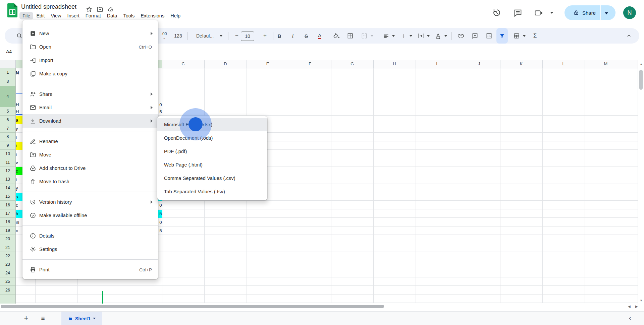 Image resolution: width=644 pixels, height=325 pixels. Describe the element at coordinates (630, 13) in the screenshot. I see `account-avatar: N` at that location.